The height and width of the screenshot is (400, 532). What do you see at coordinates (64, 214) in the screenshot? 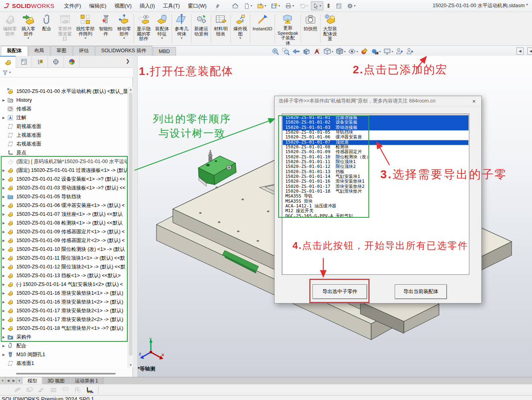
I see `tree-item: ▶15020-ZS-01-01-07 顶丝座<1> -> (默认) <<默认` at bounding box center [64, 214].